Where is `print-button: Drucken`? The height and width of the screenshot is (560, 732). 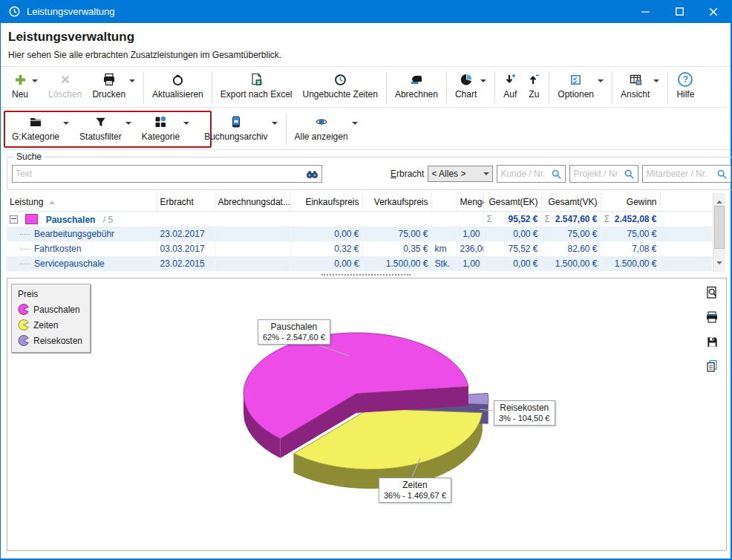
print-button: Drucken is located at coordinates (114, 88).